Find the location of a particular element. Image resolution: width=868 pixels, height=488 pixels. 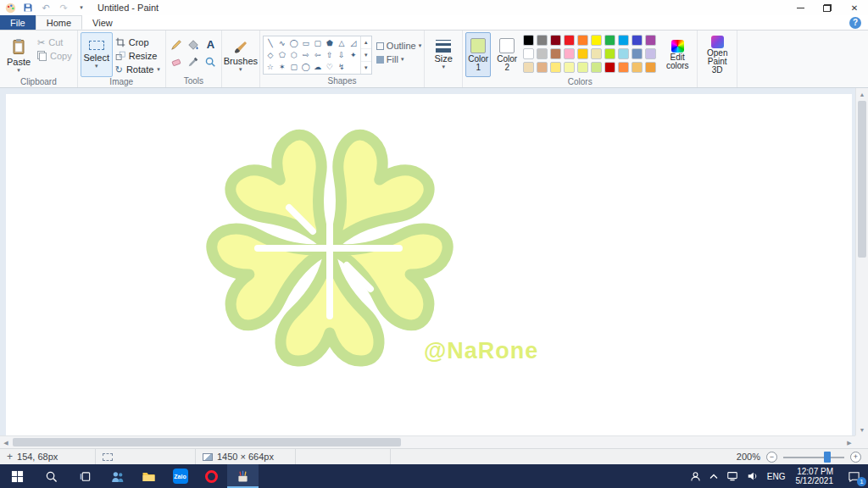

quick-access-caret-icon: ▾ is located at coordinates (81, 8).